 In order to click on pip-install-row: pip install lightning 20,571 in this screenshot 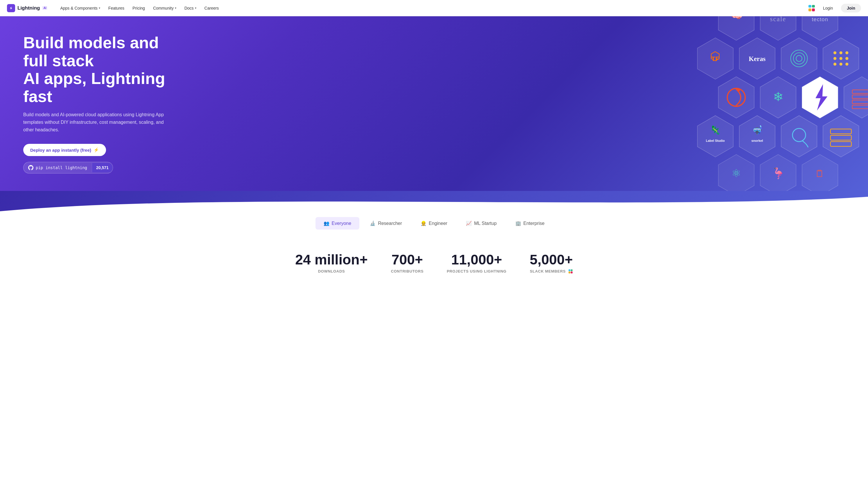, I will do `click(68, 168)`.